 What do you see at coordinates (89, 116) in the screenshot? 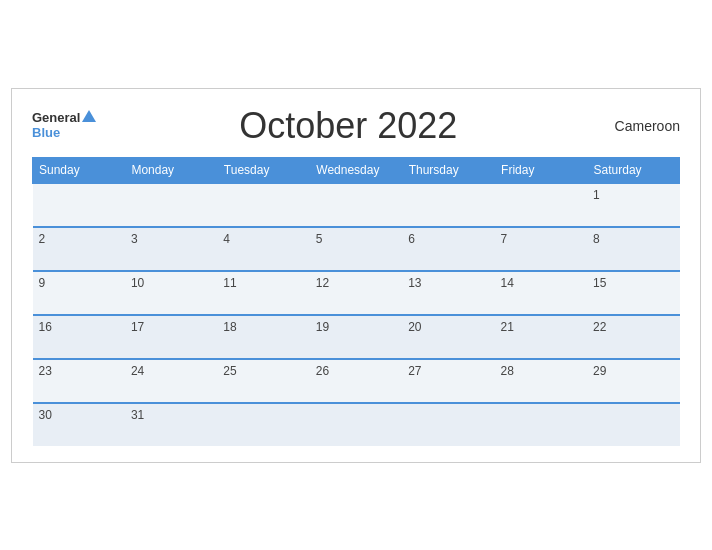
I see `logo-triangle-icon` at bounding box center [89, 116].